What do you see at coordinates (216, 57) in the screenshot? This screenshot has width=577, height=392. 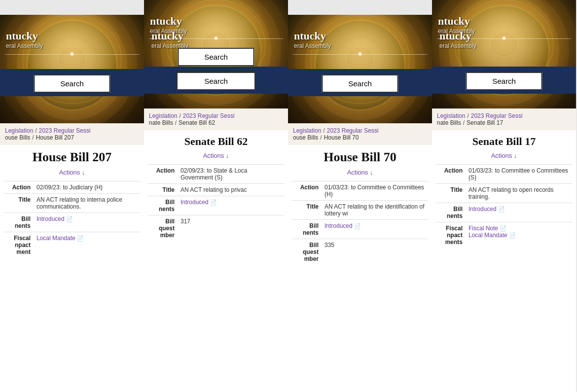 I see `search-button-2a: Search` at bounding box center [216, 57].